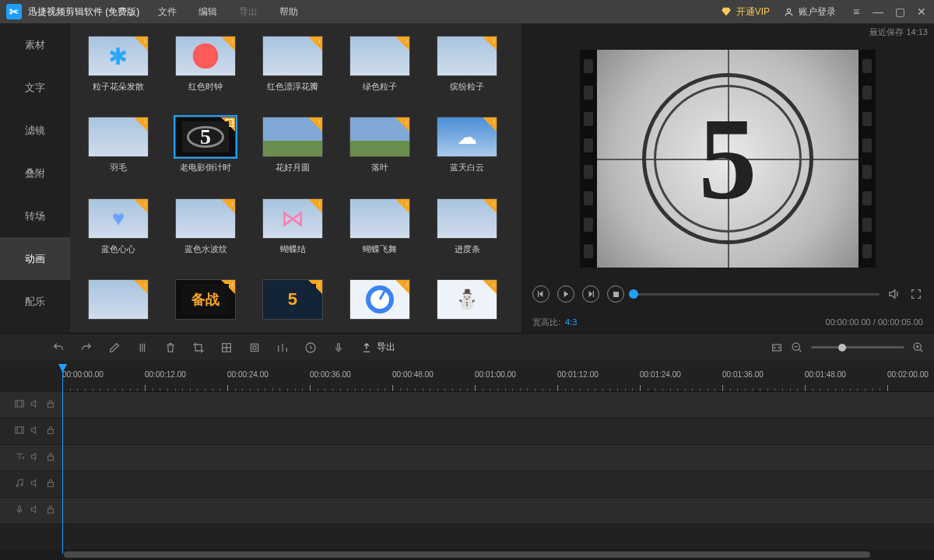 The image size is (934, 560). Describe the element at coordinates (591, 294) in the screenshot. I see `next-frame-button` at that location.